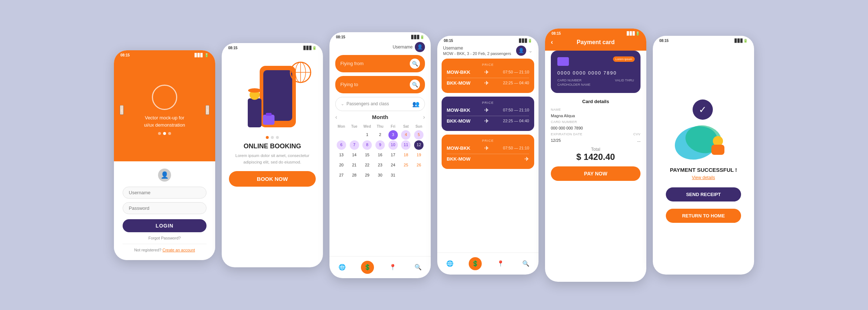 Image resolution: width=868 pixels, height=310 pixels. Describe the element at coordinates (164, 238) in the screenshot. I see `forgot-password-link: Forgot Password?` at that location.